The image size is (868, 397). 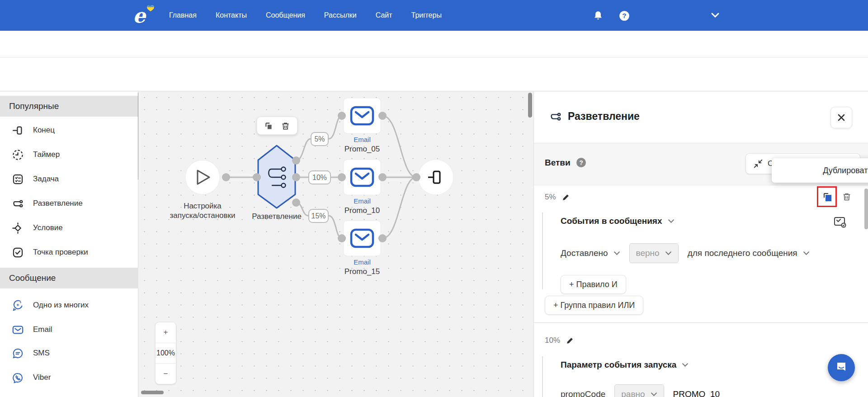 What do you see at coordinates (866, 209) in the screenshot?
I see `panel-scrollbar` at bounding box center [866, 209].